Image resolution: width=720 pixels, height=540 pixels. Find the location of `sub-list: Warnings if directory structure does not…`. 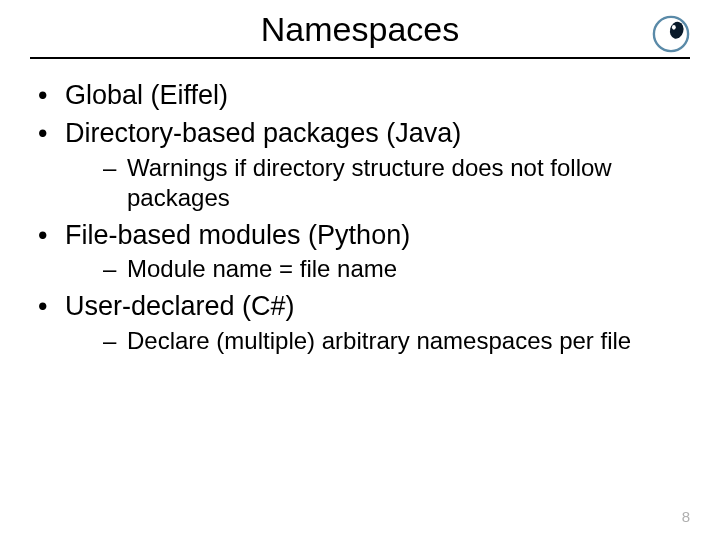

sub-list: Warnings if directory structure does not… is located at coordinates (378, 183).